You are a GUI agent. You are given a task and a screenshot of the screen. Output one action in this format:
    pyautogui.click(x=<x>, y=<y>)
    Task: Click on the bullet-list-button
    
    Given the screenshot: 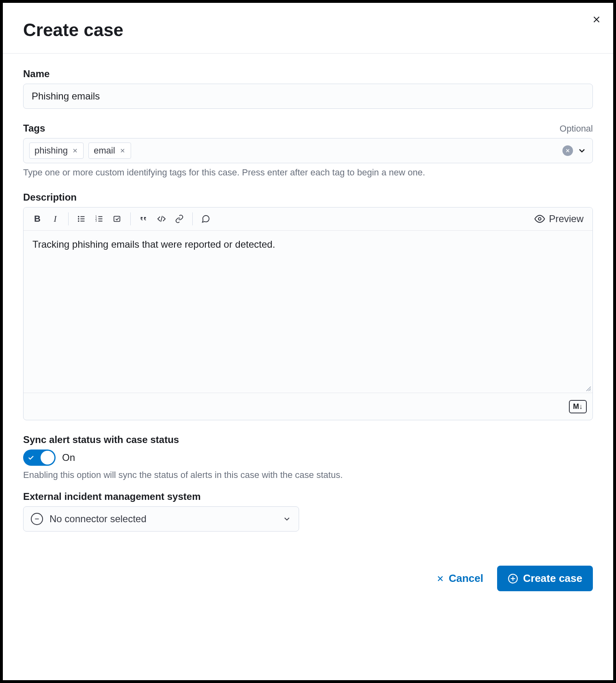 What is the action you would take?
    pyautogui.click(x=82, y=219)
    